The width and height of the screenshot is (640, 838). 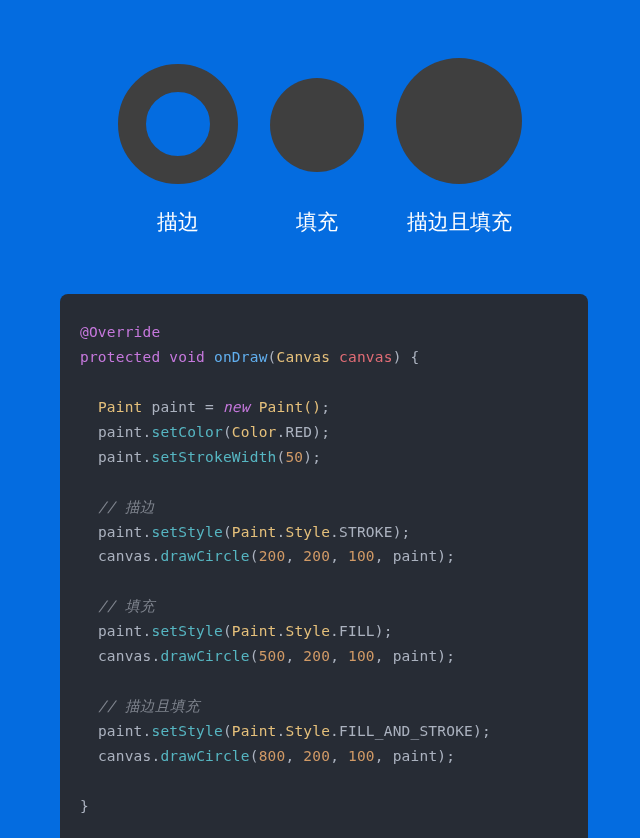 What do you see at coordinates (459, 121) in the screenshot?
I see `circle-large-icon` at bounding box center [459, 121].